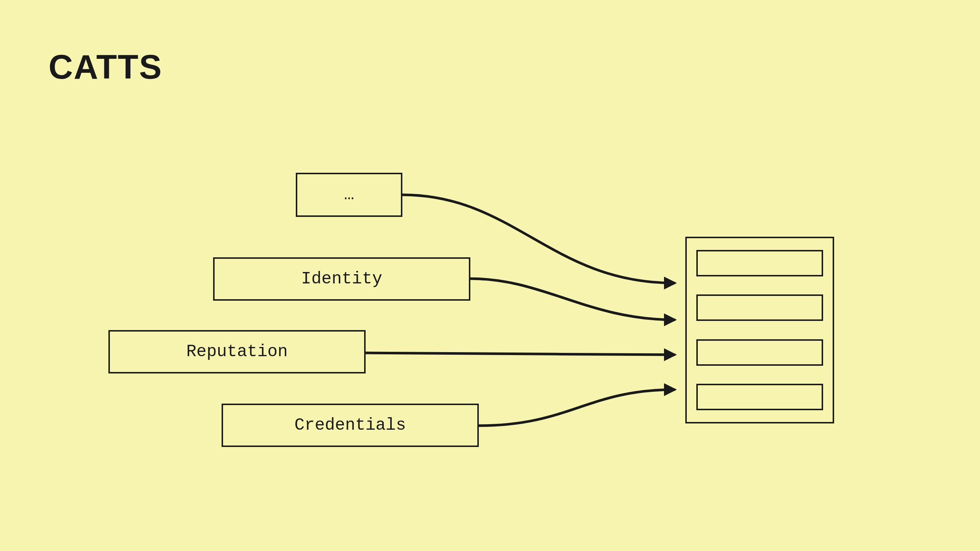 The width and height of the screenshot is (980, 551). What do you see at coordinates (342, 279) in the screenshot?
I see `source-label: Identity` at bounding box center [342, 279].